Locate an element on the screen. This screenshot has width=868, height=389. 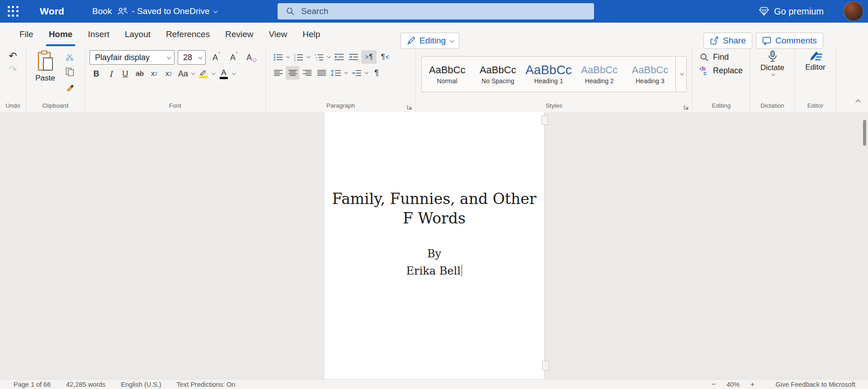
justify-button is located at coordinates (321, 73).